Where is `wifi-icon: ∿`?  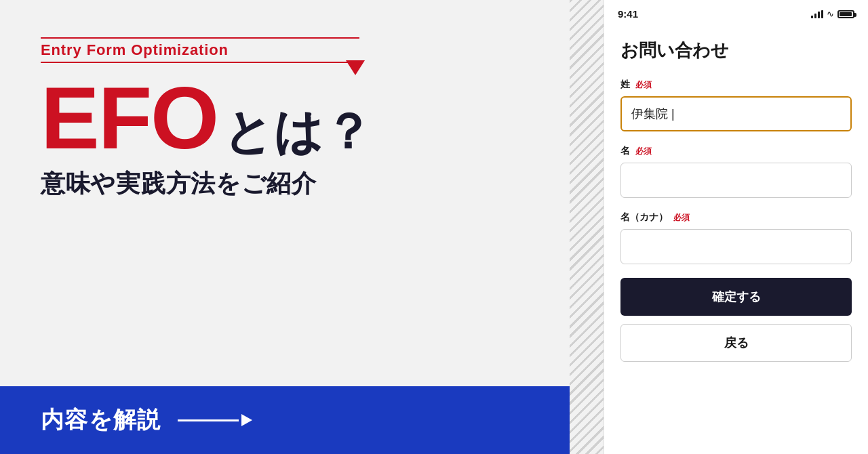
wifi-icon: ∿ is located at coordinates (830, 14).